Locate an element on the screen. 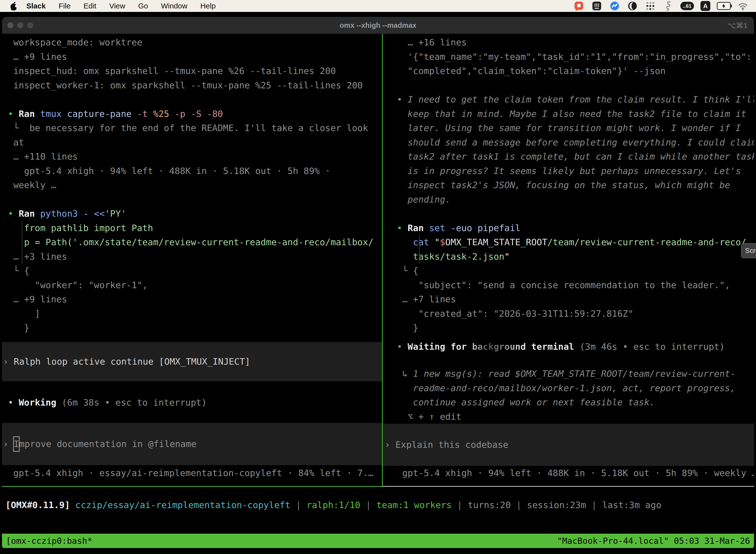 The width and height of the screenshot is (756, 554). segment-think: task2 after task1 is complete, but can I… is located at coordinates (575, 156).